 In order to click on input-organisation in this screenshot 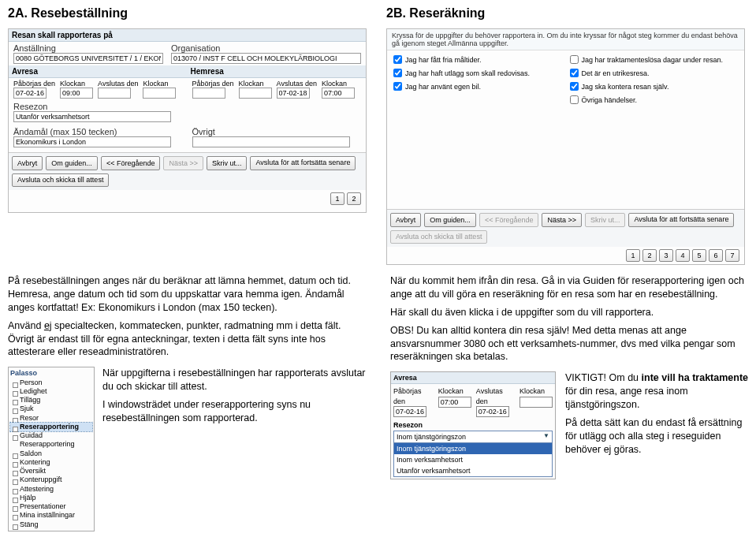, I will do `click(266, 58)`.